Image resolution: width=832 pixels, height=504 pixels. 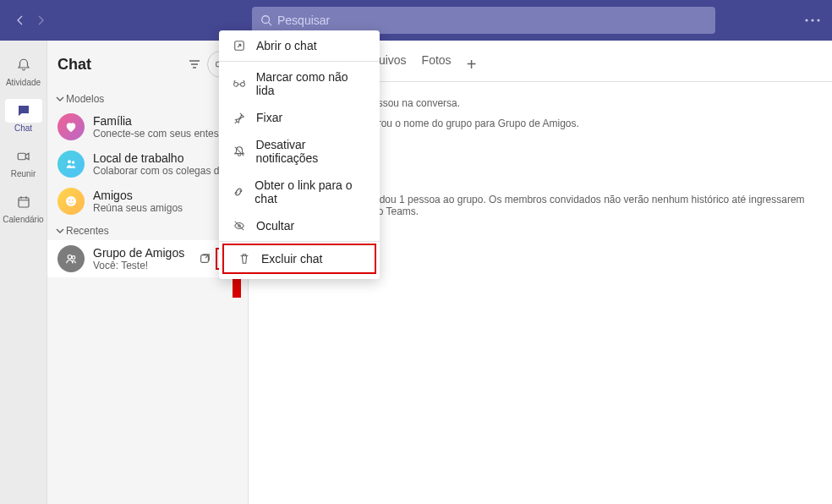 I want to click on ctx-pin: Fixar, so click(x=299, y=118).